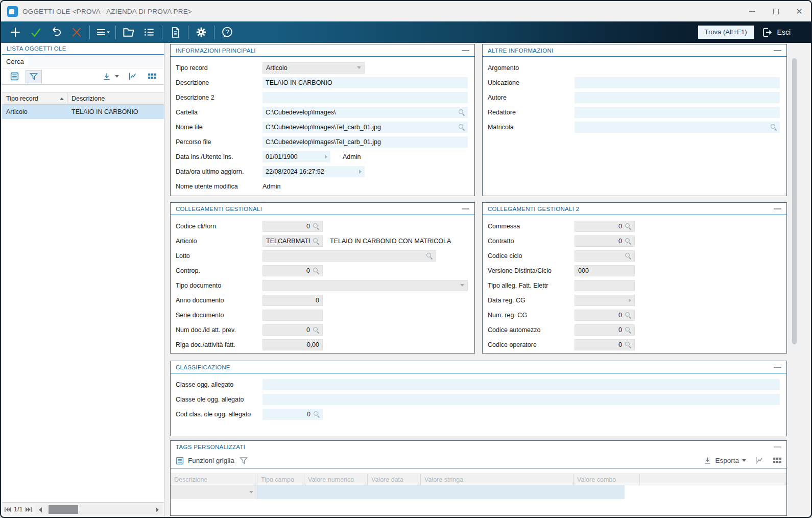 Image resolution: width=812 pixels, height=518 pixels. I want to click on codice-operatore-input: 0, so click(605, 345).